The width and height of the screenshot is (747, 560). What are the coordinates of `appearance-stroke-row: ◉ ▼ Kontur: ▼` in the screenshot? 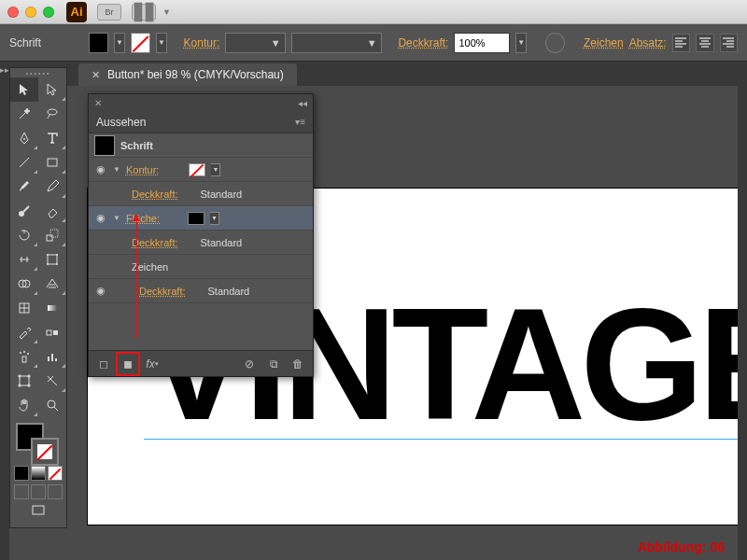 It's located at (201, 170).